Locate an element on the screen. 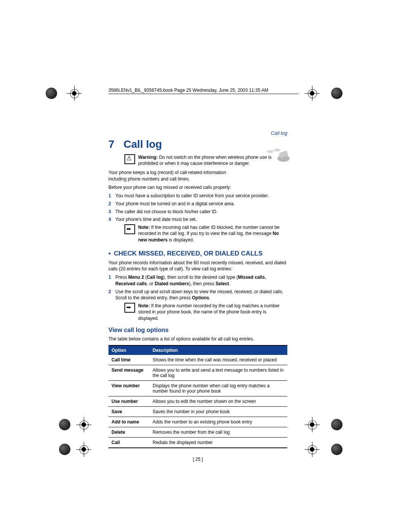 This screenshot has height=532, width=411. table-header-description: Description is located at coordinates (218, 350).